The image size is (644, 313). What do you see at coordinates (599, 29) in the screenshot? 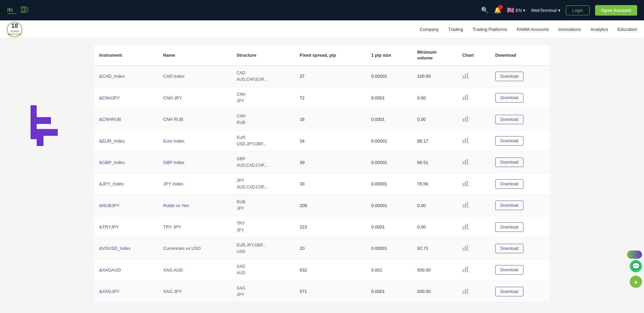
I see `nav-link-analytics: Analytics` at bounding box center [599, 29].